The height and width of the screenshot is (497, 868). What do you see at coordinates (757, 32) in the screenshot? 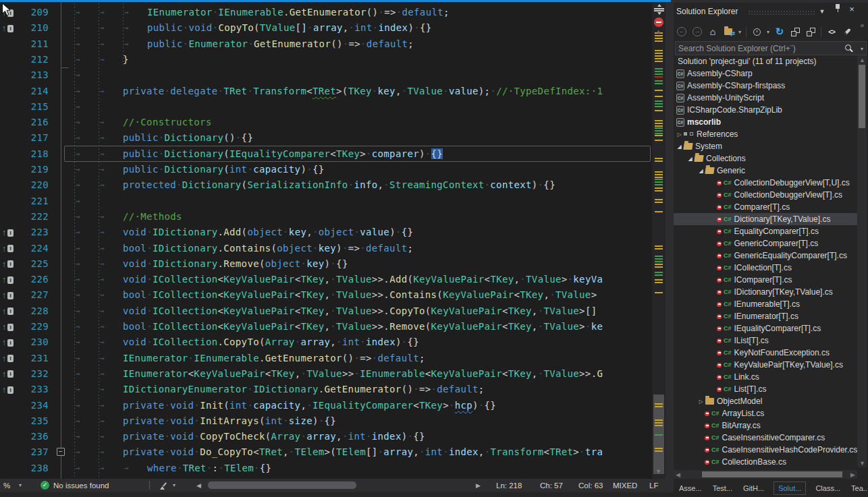
I see `pending-changes-filter-icon` at bounding box center [757, 32].